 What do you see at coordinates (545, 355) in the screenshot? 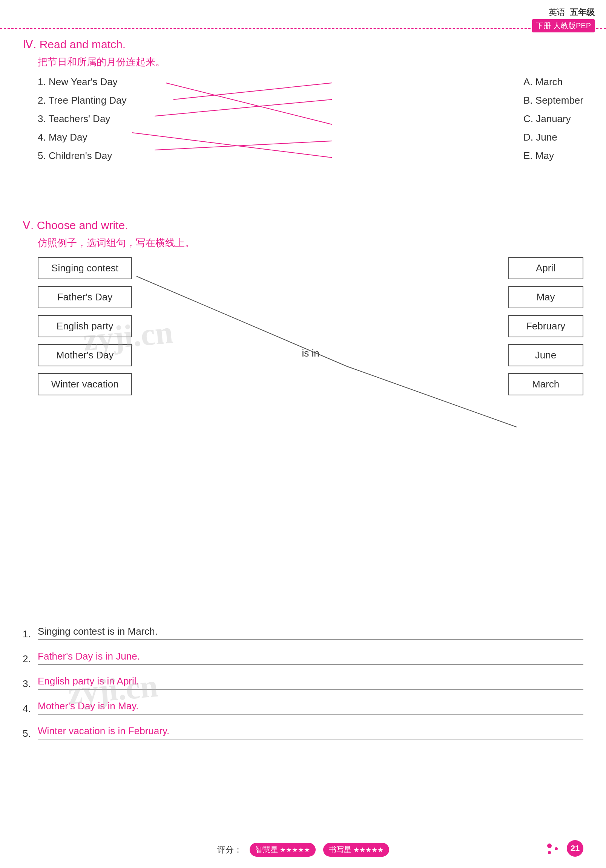
I see `right-box-4: June` at bounding box center [545, 355].